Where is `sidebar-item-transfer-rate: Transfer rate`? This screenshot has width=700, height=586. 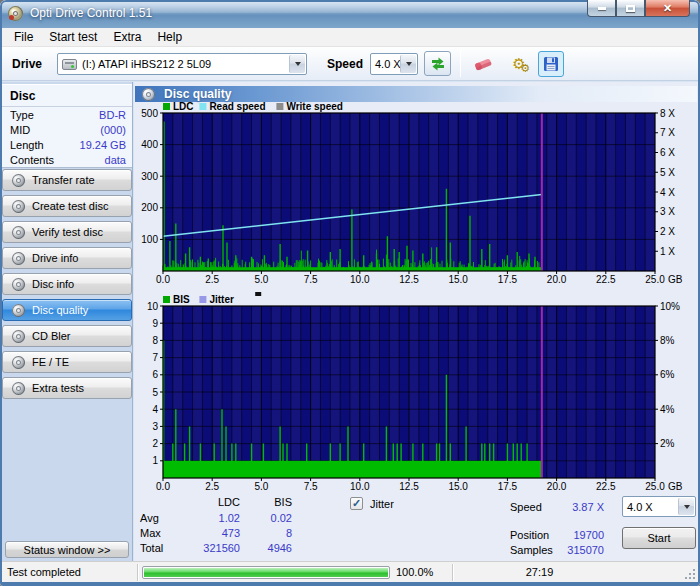
sidebar-item-transfer-rate: Transfer rate is located at coordinates (67, 180).